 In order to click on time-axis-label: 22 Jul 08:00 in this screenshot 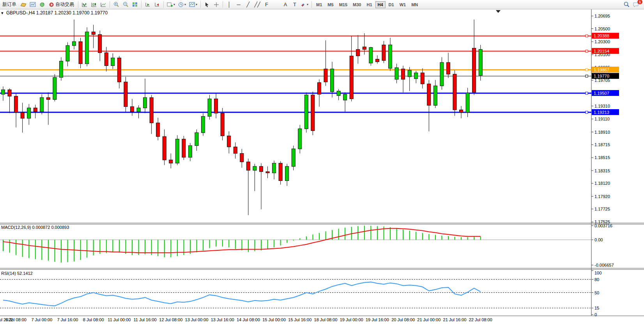, I will do `click(481, 320)`.